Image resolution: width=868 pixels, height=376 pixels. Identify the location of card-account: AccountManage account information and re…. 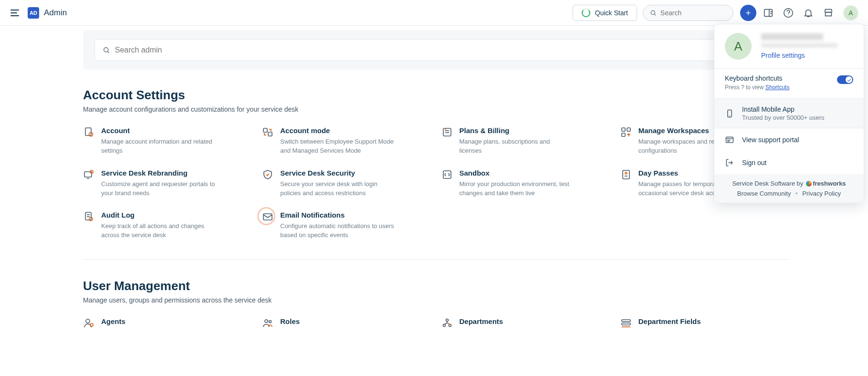
(168, 141).